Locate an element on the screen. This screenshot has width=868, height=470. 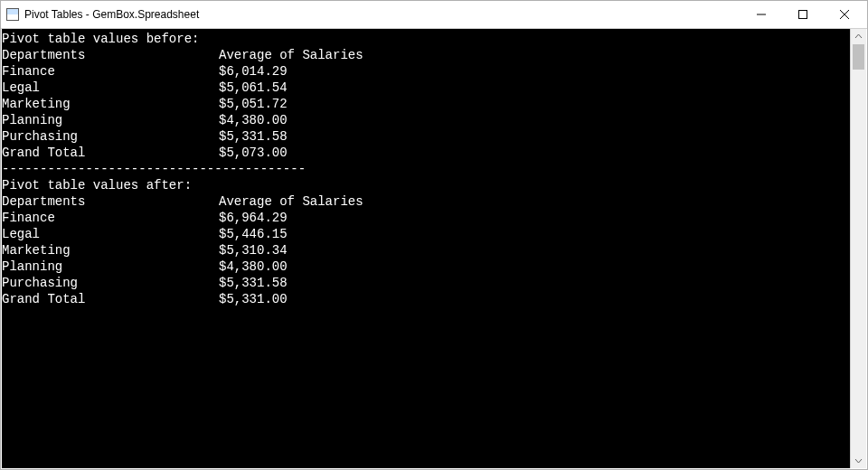
chevron-down-icon is located at coordinates (859, 461).